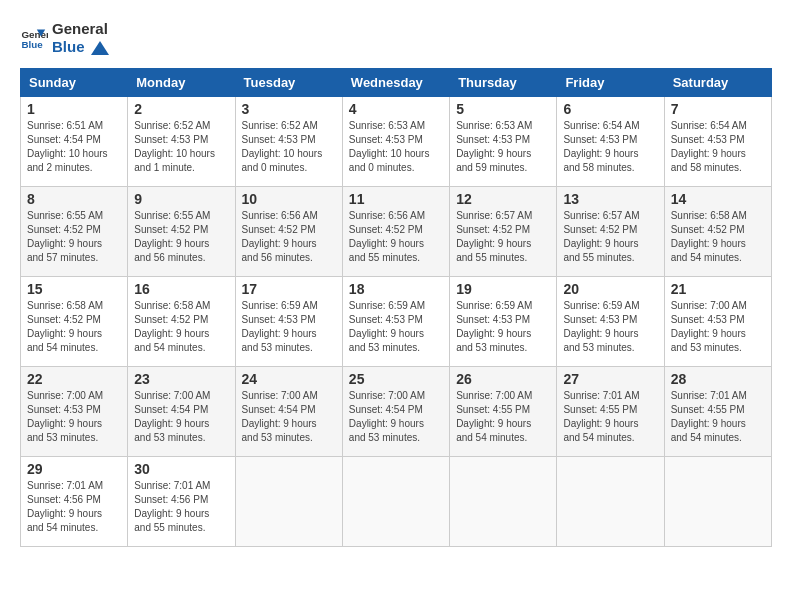 The width and height of the screenshot is (792, 612). What do you see at coordinates (74, 322) in the screenshot?
I see `calendar-cell: 15 Sunrise: 6:58 AM Sunset: 4:52 PM Dayl…` at bounding box center [74, 322].